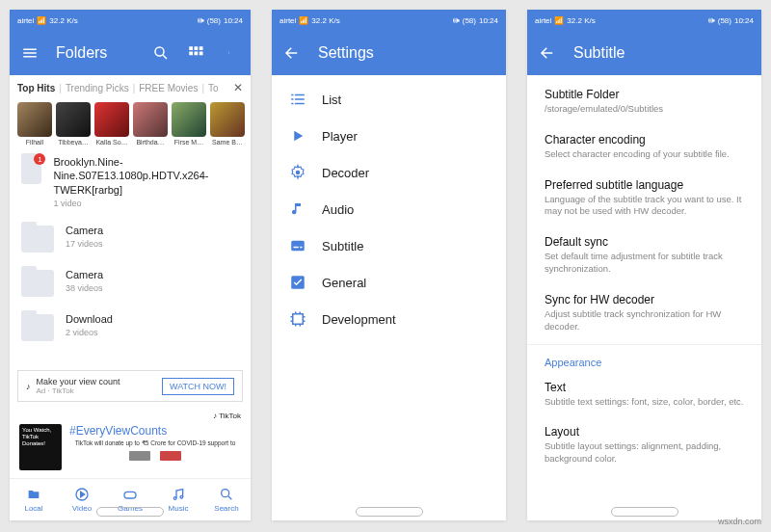  Describe the element at coordinates (168, 89) in the screenshot. I see `tab-free-movies: FREE Movies` at that location.